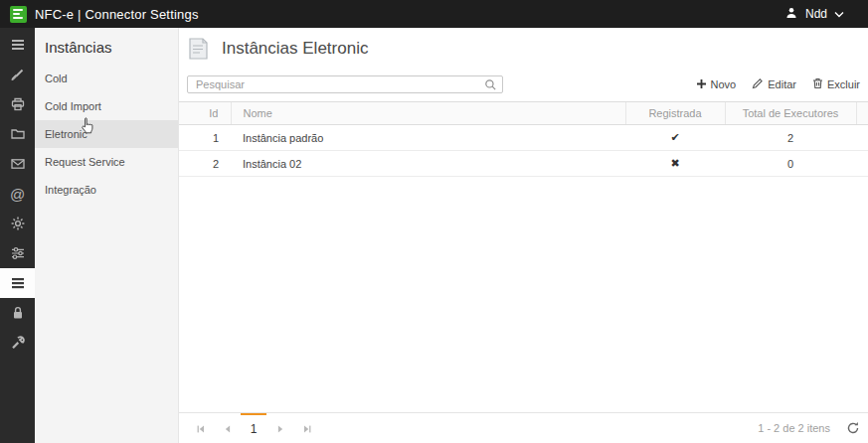 The image size is (868, 443). I want to click on cell-id: 1, so click(205, 138).